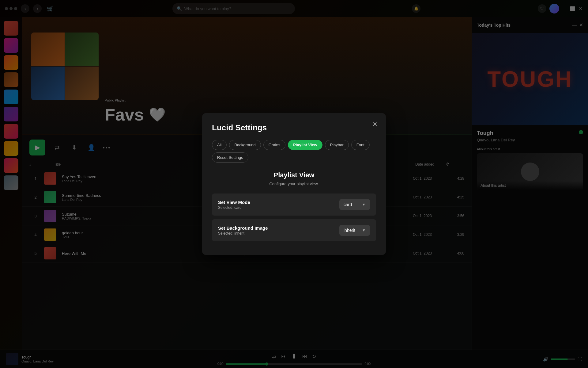 The image size is (588, 368). Describe the element at coordinates (243, 228) in the screenshot. I see `setting-label: Set Background Image` at that location.